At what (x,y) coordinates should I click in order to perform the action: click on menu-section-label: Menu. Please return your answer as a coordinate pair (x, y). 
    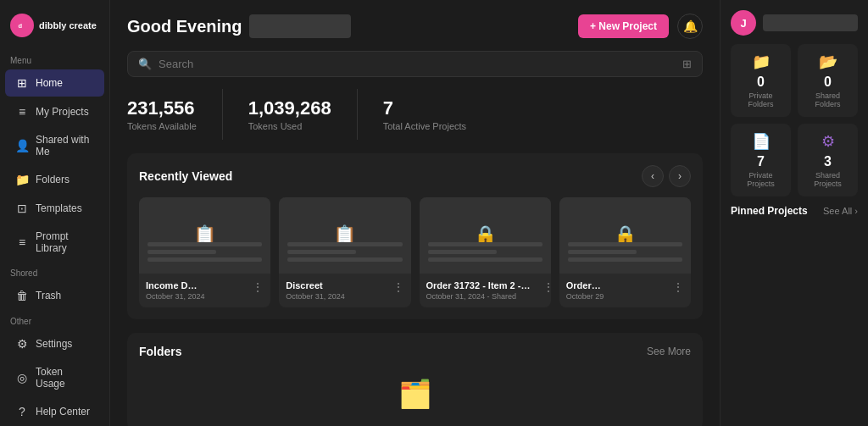
    Looking at the image, I should click on (54, 59).